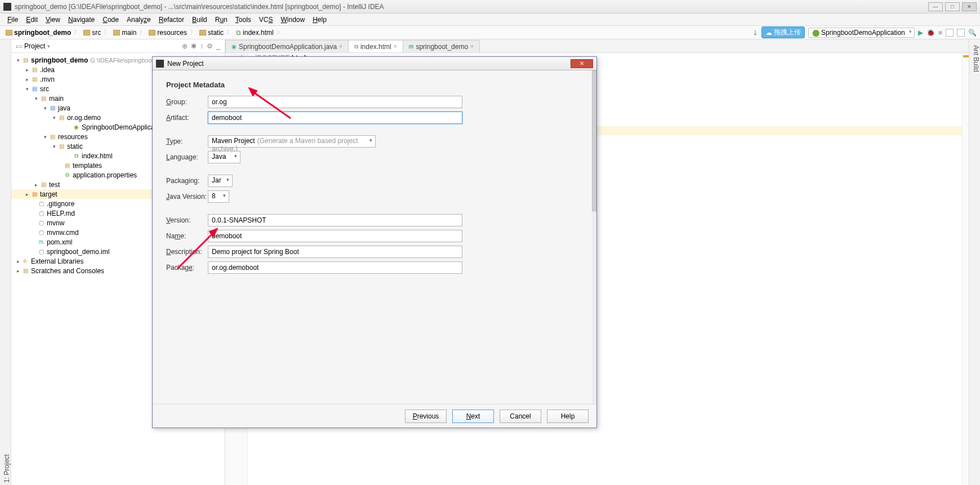 Image resolution: width=980 pixels, height=485 pixels. I want to click on window-title: springboot_demo [G:\IDEAFile\springboot_…, so click(471, 7).